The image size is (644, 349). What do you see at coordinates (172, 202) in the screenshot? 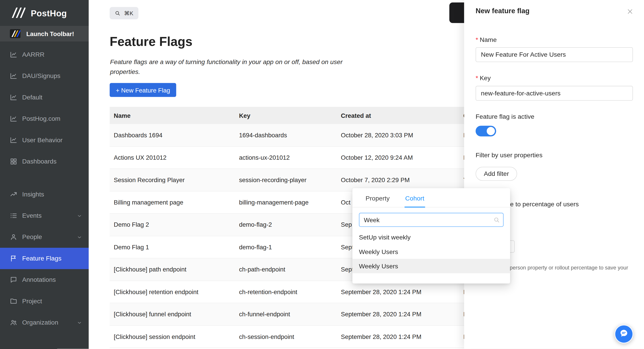
I see `cell-name: Billing management page` at bounding box center [172, 202].